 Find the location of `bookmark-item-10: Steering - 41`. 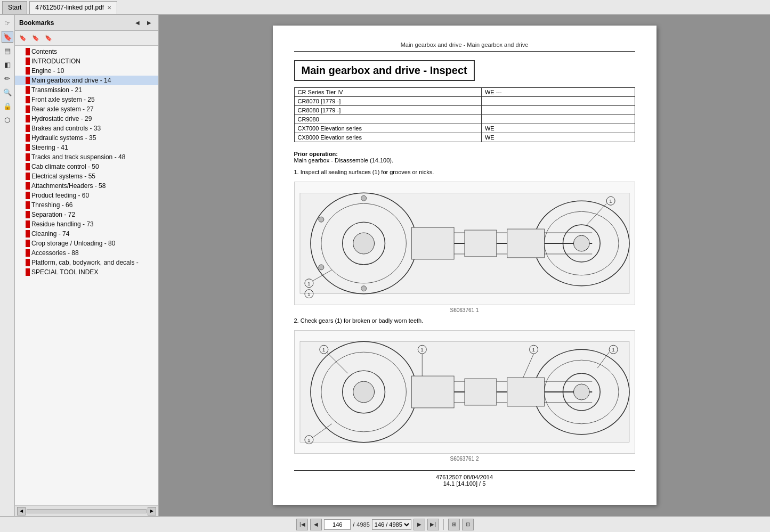

bookmark-item-10: Steering - 41 is located at coordinates (86, 148).